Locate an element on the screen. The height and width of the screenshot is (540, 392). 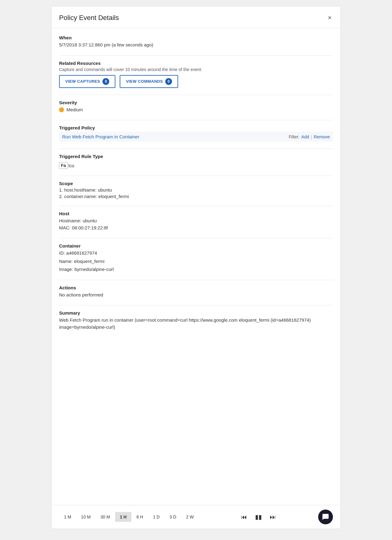
rule-type-box: Fa lco is located at coordinates (67, 165).